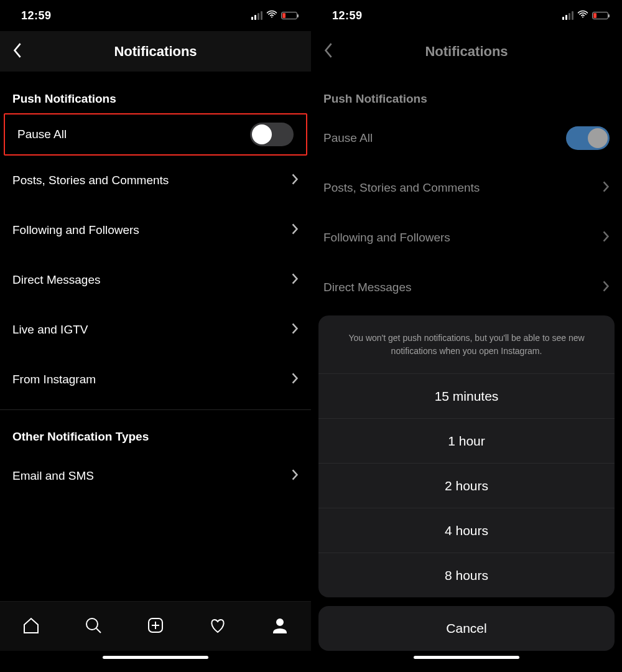  I want to click on sheet-message: You won't get push notifications, but yo…, so click(466, 345).